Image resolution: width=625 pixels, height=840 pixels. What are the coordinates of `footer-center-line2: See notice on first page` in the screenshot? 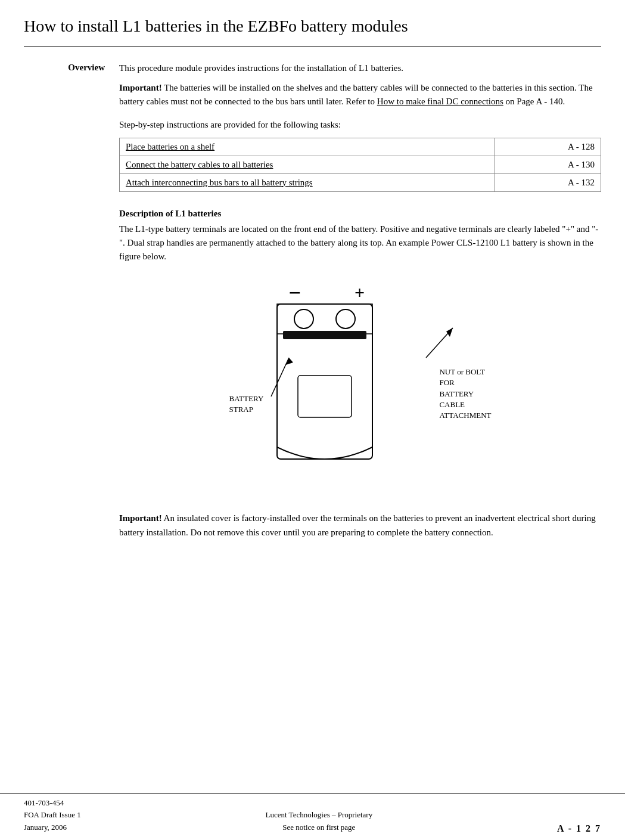 It's located at (319, 827).